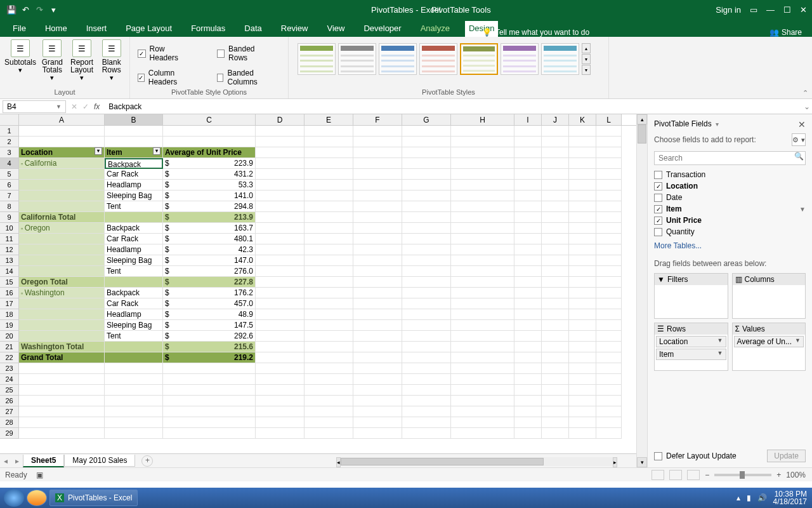 This screenshot has width=812, height=508. What do you see at coordinates (730, 197) in the screenshot?
I see `field-item-date: Date` at bounding box center [730, 197].